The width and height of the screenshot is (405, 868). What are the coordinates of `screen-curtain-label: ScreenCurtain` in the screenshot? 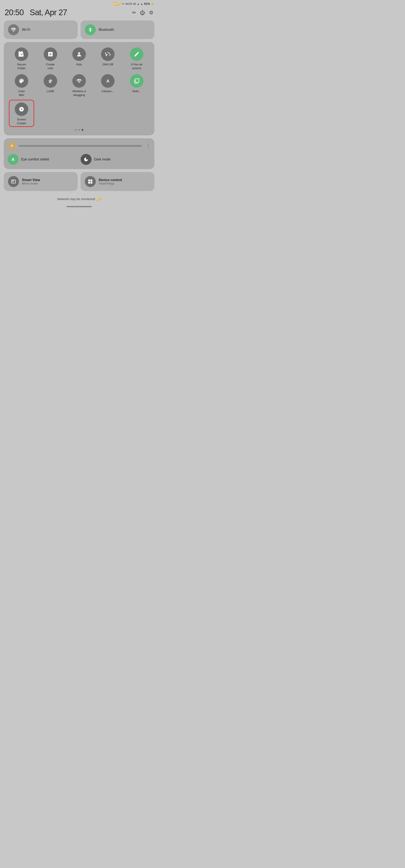 It's located at (22, 121).